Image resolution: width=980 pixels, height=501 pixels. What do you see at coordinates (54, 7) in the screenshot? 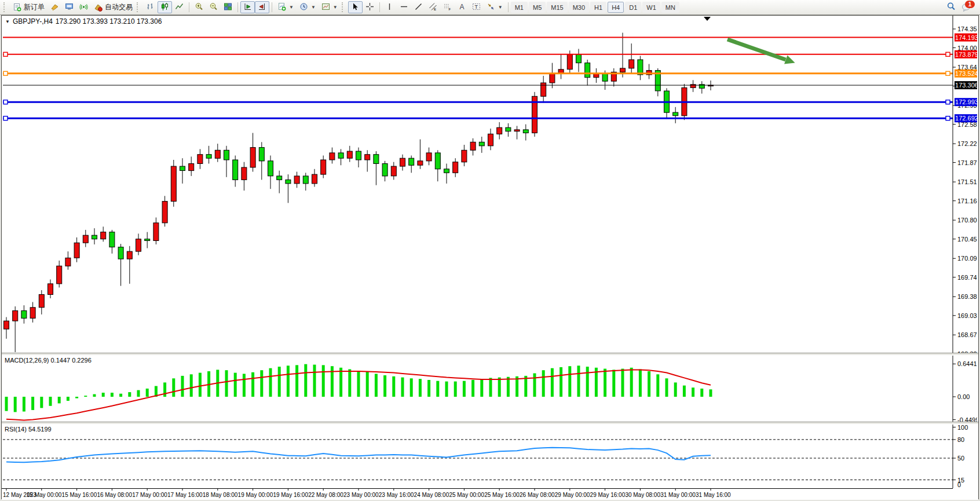
I see `styler-button` at bounding box center [54, 7].